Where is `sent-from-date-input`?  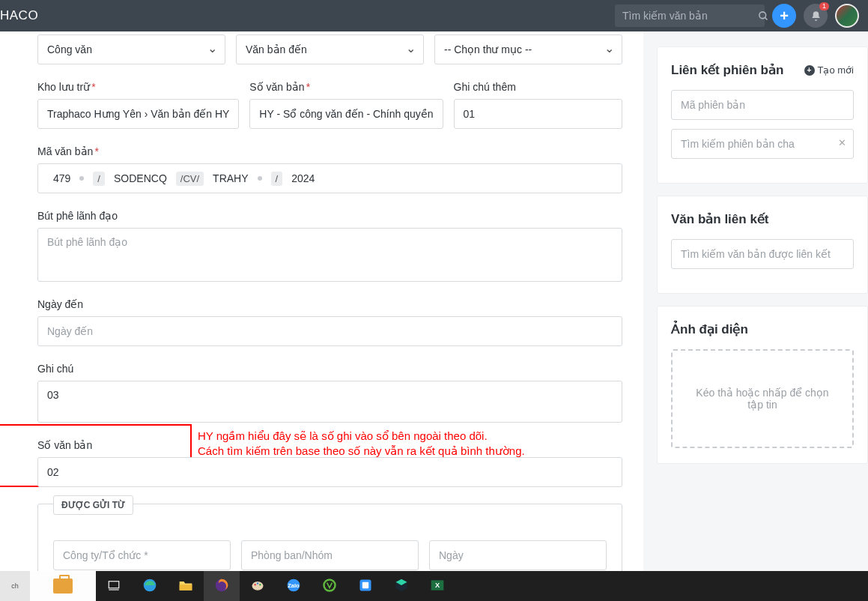
sent-from-date-input is located at coordinates (518, 555).